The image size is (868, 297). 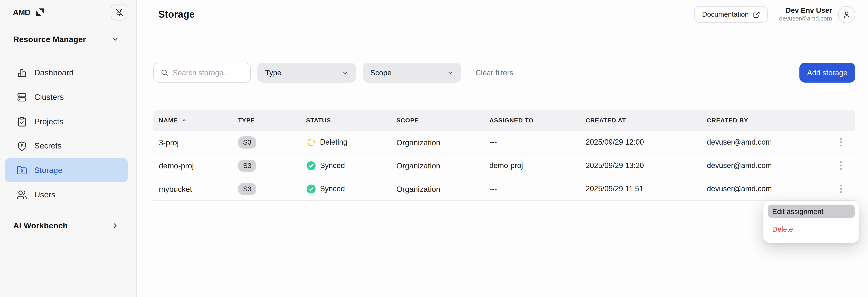 I want to click on clipboard-check-icon, so click(x=22, y=122).